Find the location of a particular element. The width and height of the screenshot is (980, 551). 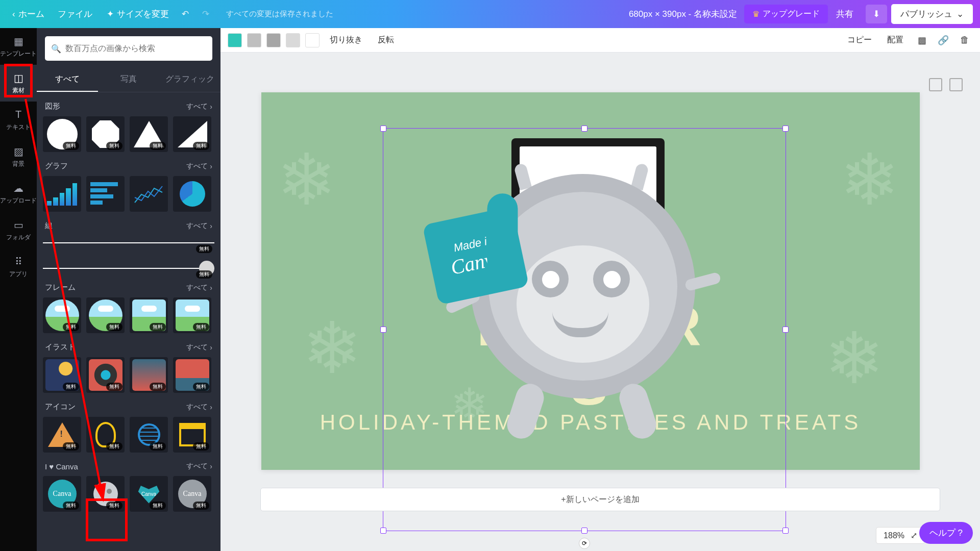

delete-button: 🗑 is located at coordinates (965, 40).